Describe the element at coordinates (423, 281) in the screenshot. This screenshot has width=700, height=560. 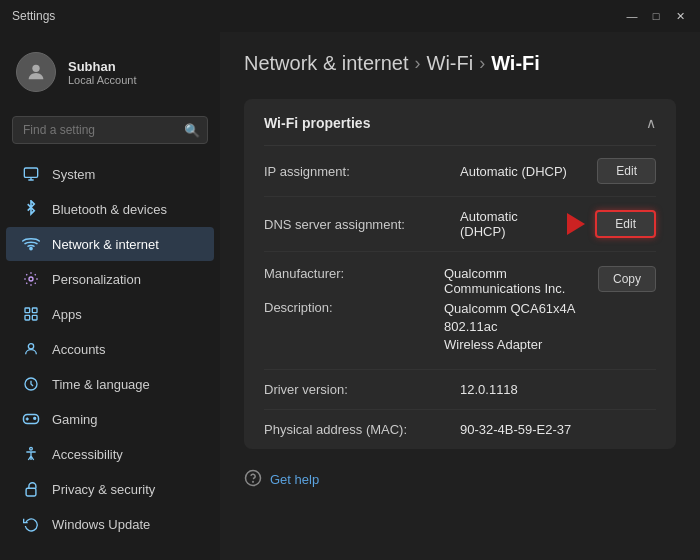
I see `manufacturer-line: Manufacturer: Qualcomm Communications In…` at that location.